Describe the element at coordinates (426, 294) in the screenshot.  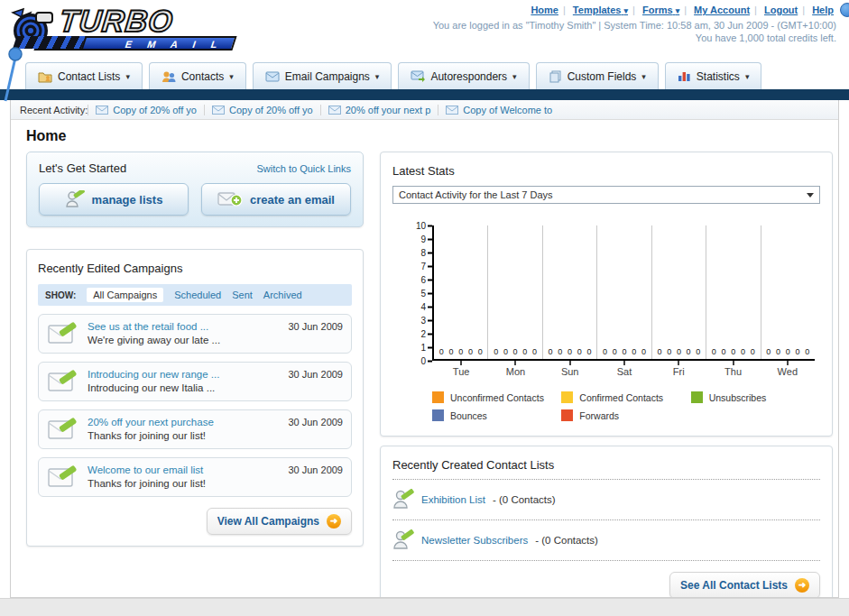
I see `y-tick: 5` at that location.